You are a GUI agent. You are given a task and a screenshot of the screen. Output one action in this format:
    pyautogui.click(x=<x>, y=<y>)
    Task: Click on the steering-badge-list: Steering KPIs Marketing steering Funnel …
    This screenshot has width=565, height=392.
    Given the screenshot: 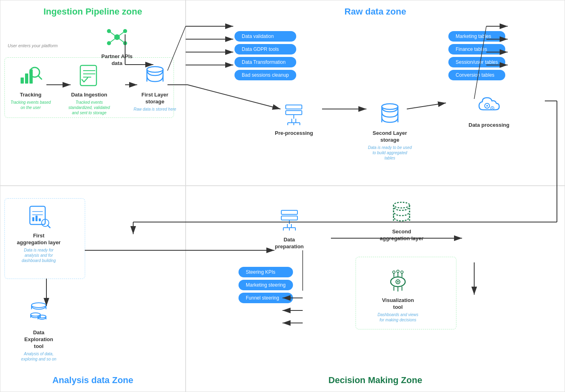 What is the action you would take?
    pyautogui.click(x=266, y=285)
    